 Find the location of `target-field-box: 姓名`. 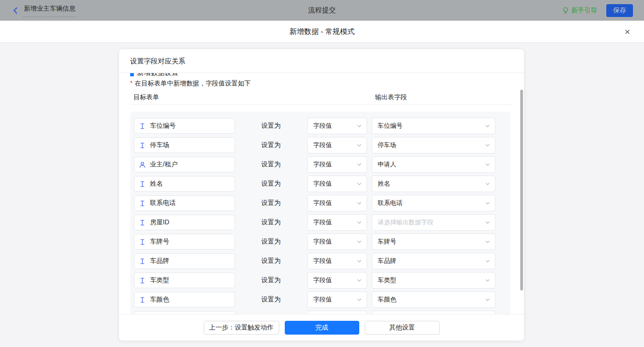

target-field-box: 姓名 is located at coordinates (184, 184).